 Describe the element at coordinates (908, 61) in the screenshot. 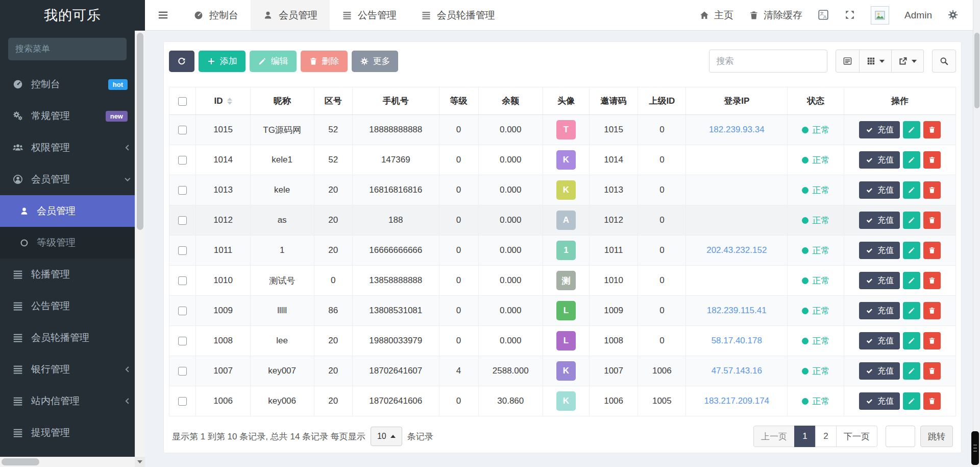

I see `export-button` at that location.